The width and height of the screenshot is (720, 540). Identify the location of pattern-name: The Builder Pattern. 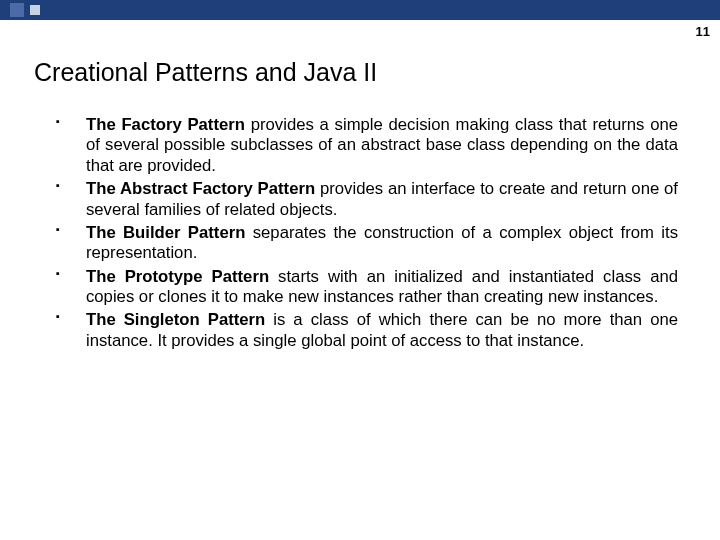
(166, 232).